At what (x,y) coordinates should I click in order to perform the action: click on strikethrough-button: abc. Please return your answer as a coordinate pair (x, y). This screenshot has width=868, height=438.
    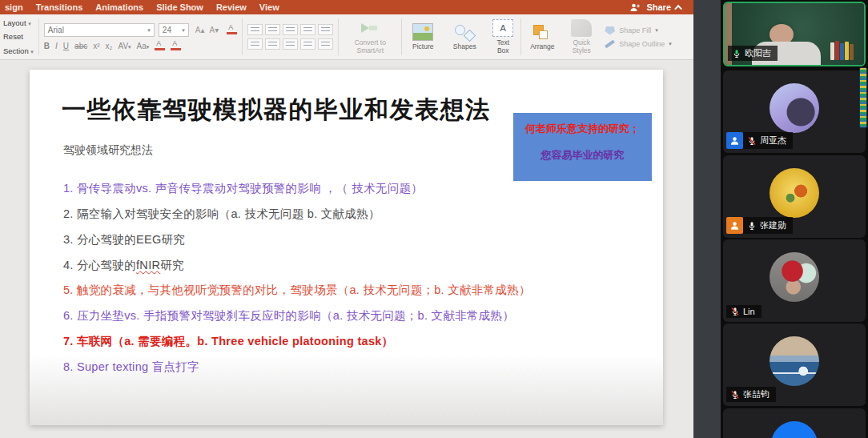
    Looking at the image, I should click on (81, 46).